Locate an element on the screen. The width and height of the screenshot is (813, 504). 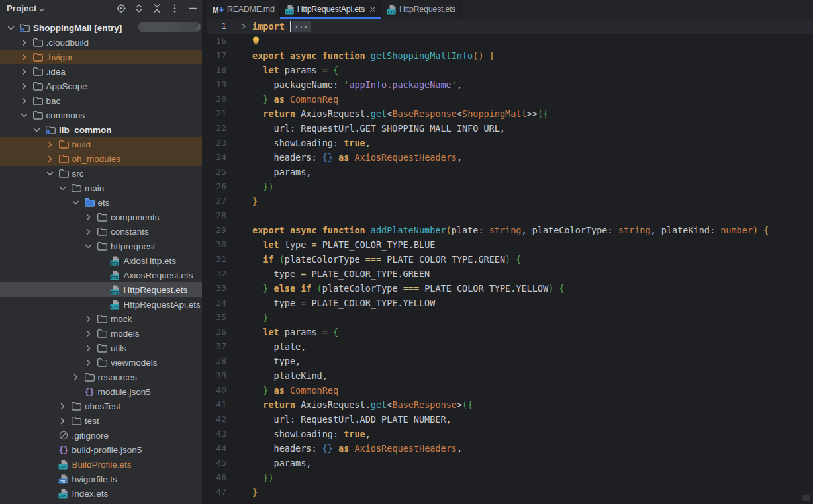
tree-item-httprequest: httprequest is located at coordinates (101, 246).